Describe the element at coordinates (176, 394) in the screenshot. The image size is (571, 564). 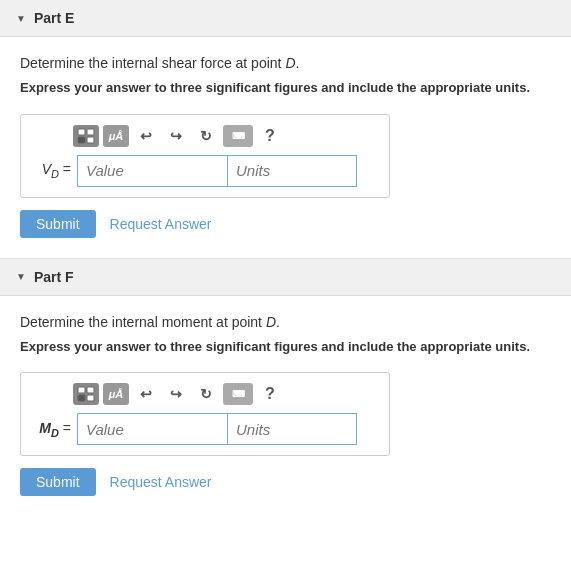
I see `part-f-redo-button: ↪` at that location.